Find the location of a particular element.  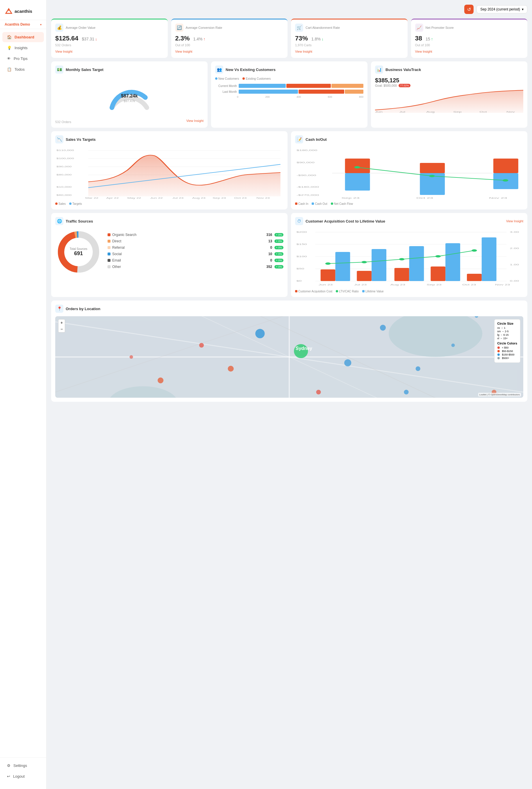

legend-new: New Customers is located at coordinates (227, 79).